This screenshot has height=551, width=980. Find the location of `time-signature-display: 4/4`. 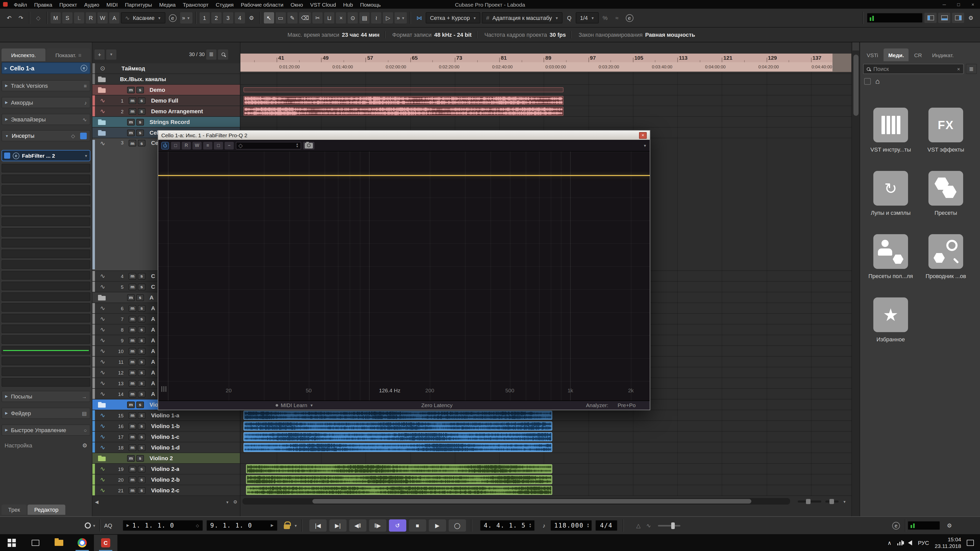

time-signature-display: 4/4 is located at coordinates (606, 526).